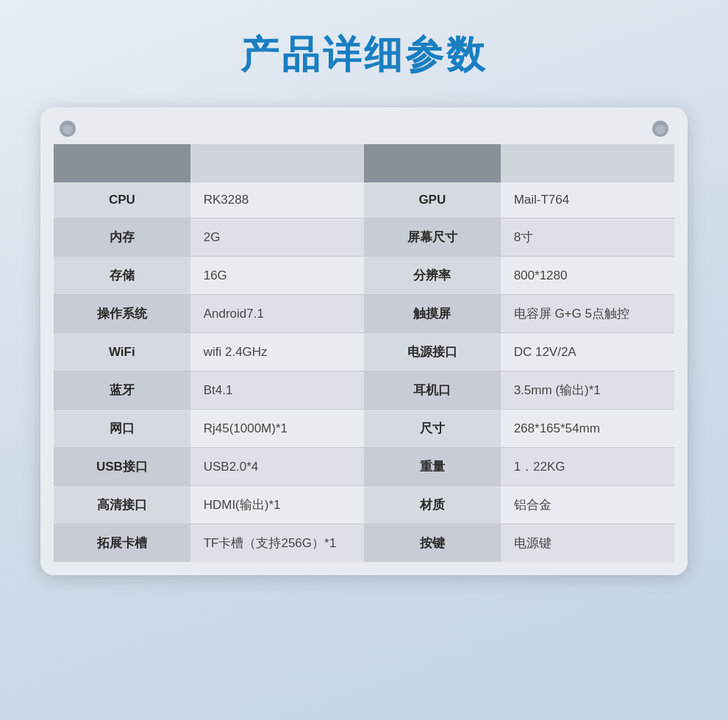  I want to click on table-row: WiFi wifi 2.4GHz 电源接口 DC 12V/2A, so click(364, 352).